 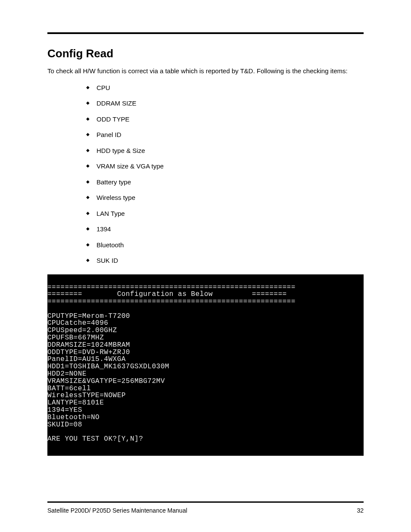 What do you see at coordinates (225, 198) in the screenshot?
I see `bullet-item: Wireless type` at bounding box center [225, 198].